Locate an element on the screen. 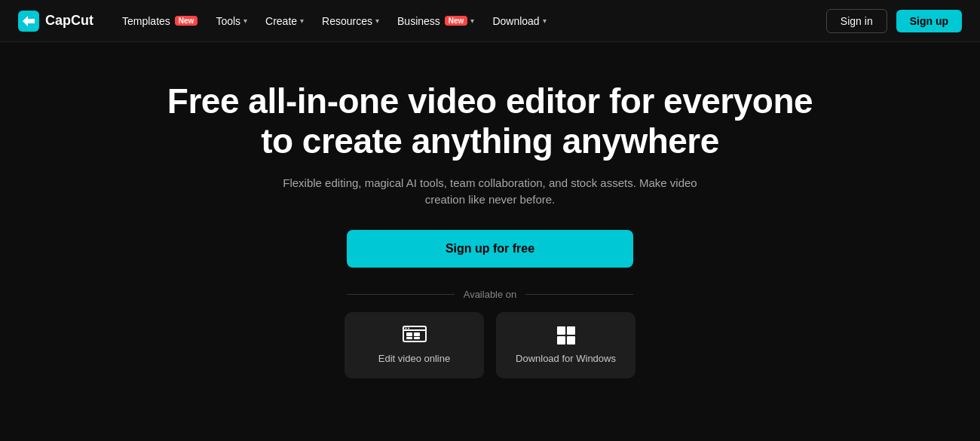 This screenshot has width=980, height=441. nav-item-business: Business New ▾ is located at coordinates (436, 21).